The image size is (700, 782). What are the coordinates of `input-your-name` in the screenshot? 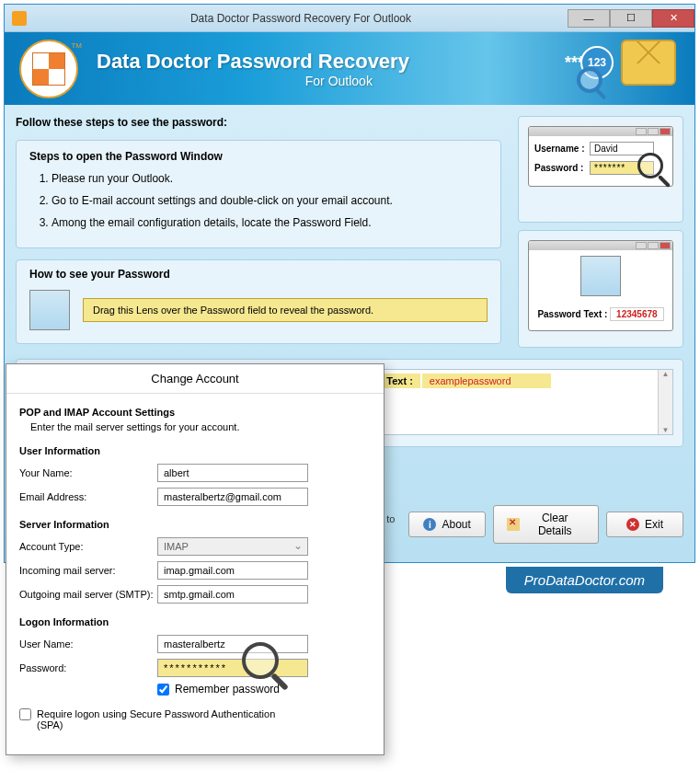 It's located at (233, 473).